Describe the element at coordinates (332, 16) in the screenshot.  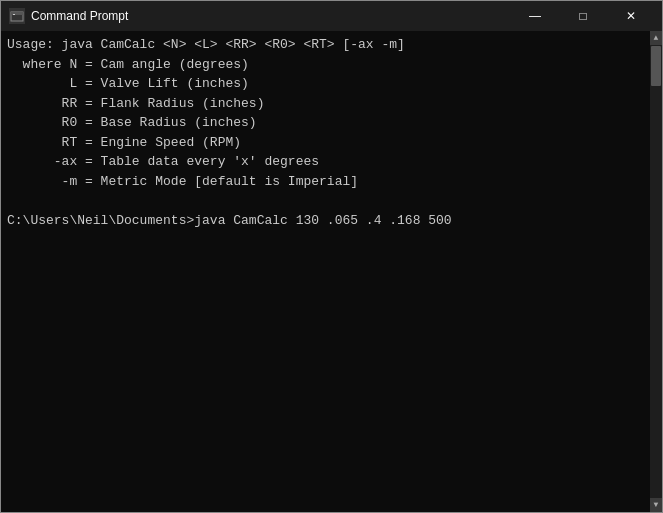
I see `title-bar: Command Prompt — □ ✕` at that location.